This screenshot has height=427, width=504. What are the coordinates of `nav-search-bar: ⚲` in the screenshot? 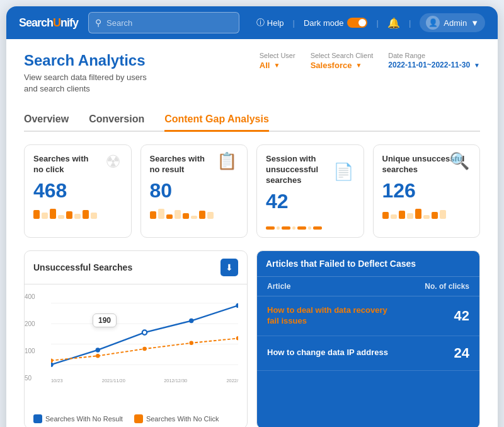 It's located at (164, 23).